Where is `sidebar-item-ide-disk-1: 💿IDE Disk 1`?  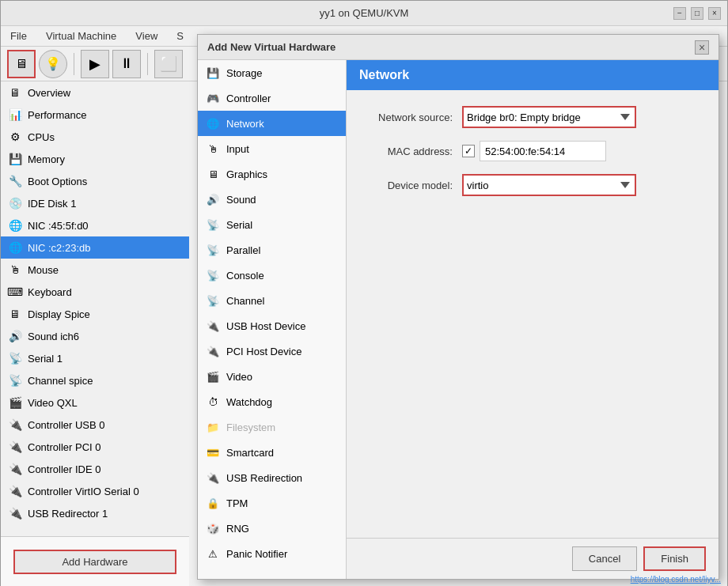 sidebar-item-ide-disk-1: 💿IDE Disk 1 is located at coordinates (95, 203).